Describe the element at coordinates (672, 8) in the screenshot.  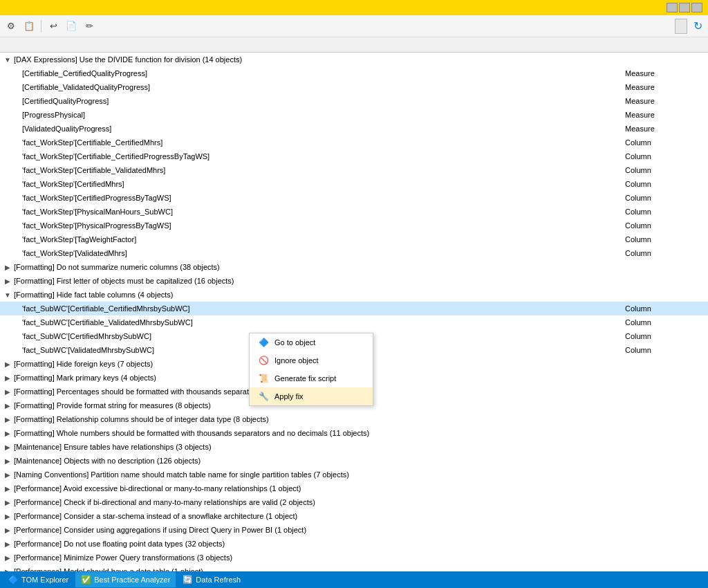
I see `minimize-button` at that location.